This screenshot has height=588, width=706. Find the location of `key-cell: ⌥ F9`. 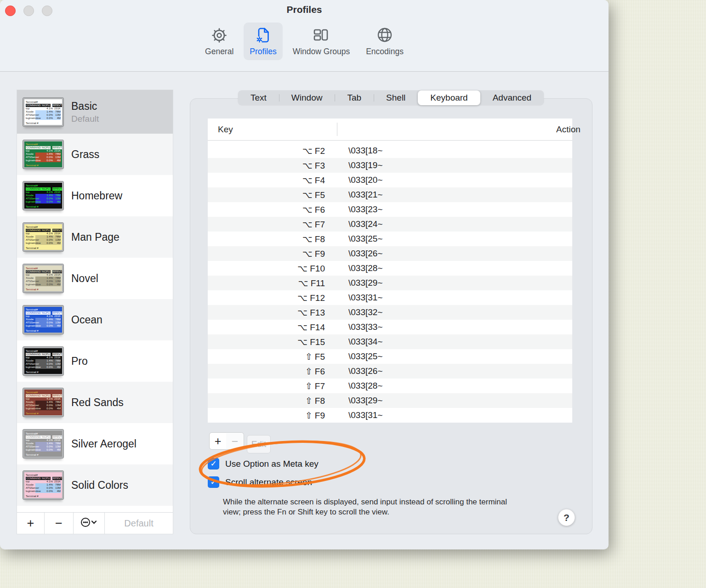

key-cell: ⌥ F9 is located at coordinates (272, 254).